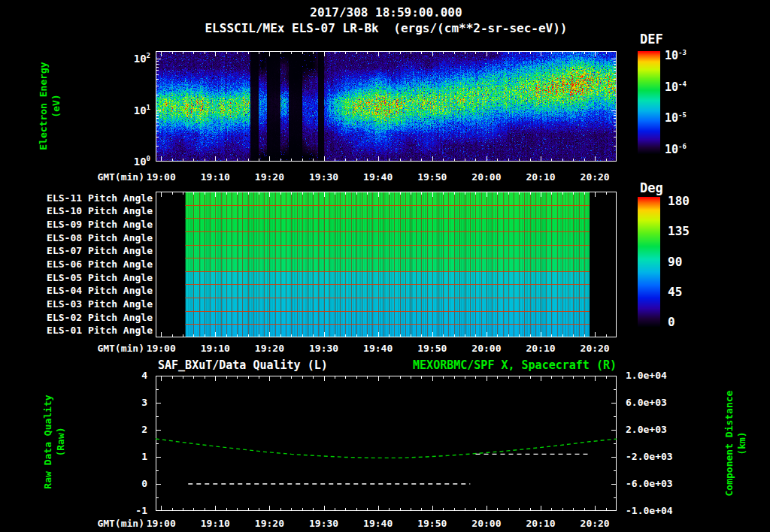 Image resolution: width=770 pixels, height=532 pixels. I want to click on x-tick-label-1-2: 19:20, so click(269, 349).